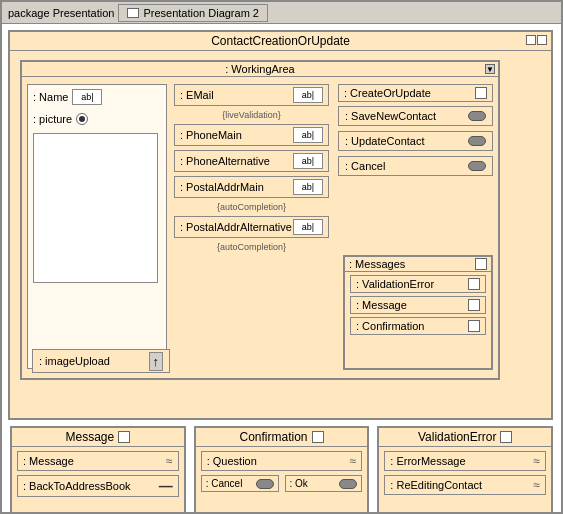  What do you see at coordinates (390, 326) in the screenshot?
I see `confirmation-label: : Confirmation` at bounding box center [390, 326].